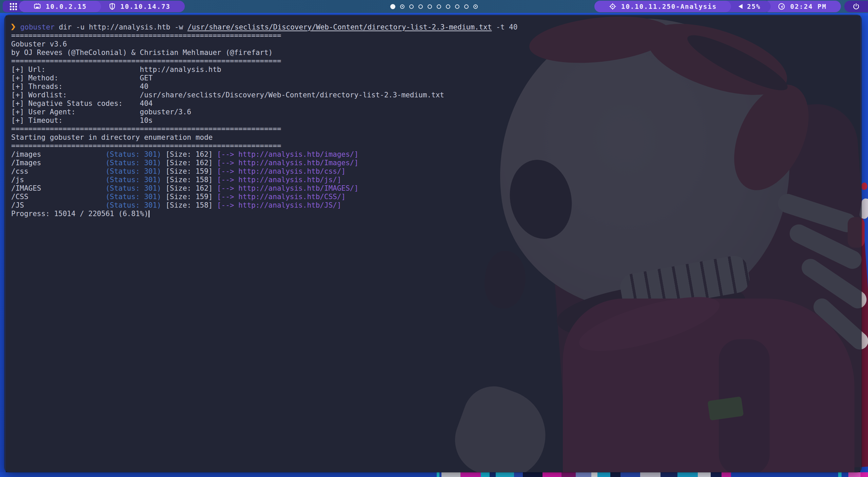 Image resolution: width=868 pixels, height=477 pixels. Describe the element at coordinates (58, 163) in the screenshot. I see `terminal-text: /Images` at that location.